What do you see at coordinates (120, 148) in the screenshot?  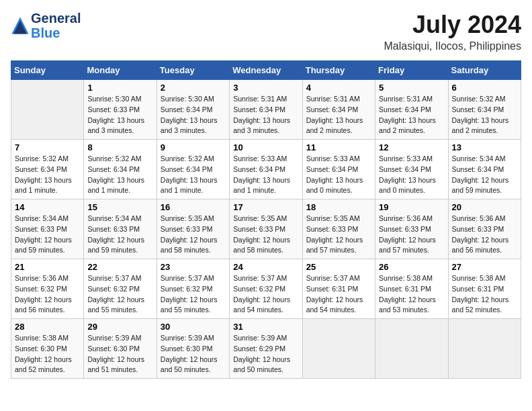 I see `day-number: 8` at bounding box center [120, 148].